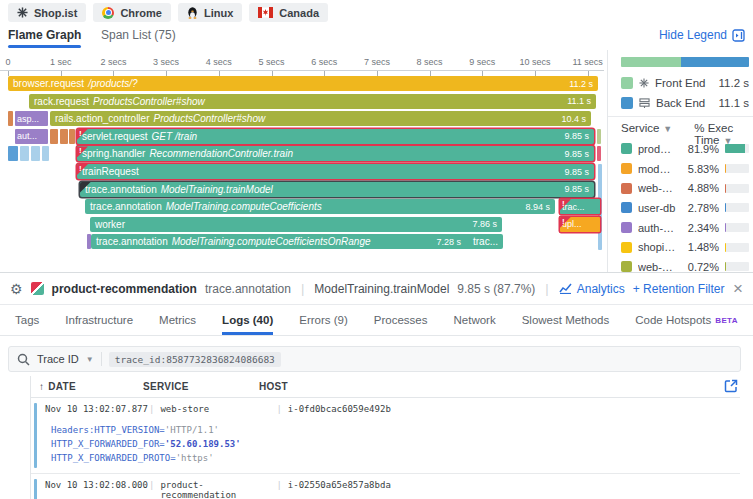 This screenshot has height=499, width=753. What do you see at coordinates (685, 169) in the screenshot?
I see `service-row: model-storage5.83%` at bounding box center [685, 169].